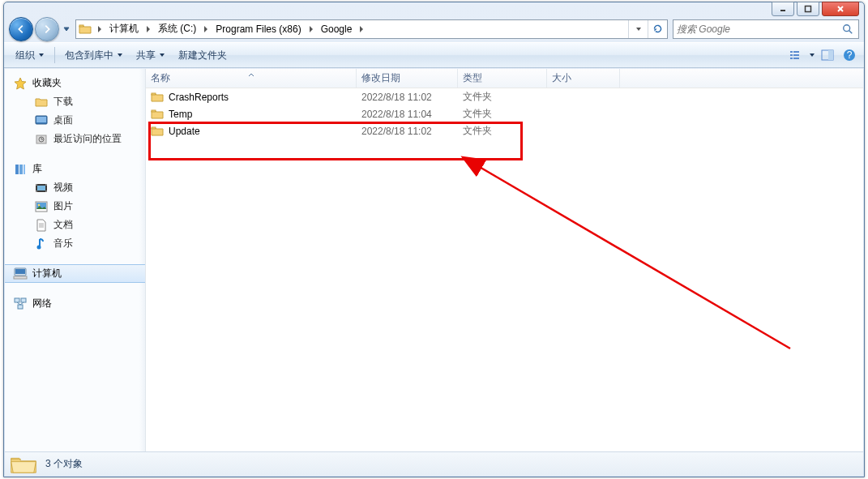 This screenshot has height=479, width=868. What do you see at coordinates (75, 261) in the screenshot?
I see `navigation-pane: 收藏夹 下载 桌面 最近访问的位置 库` at bounding box center [75, 261].